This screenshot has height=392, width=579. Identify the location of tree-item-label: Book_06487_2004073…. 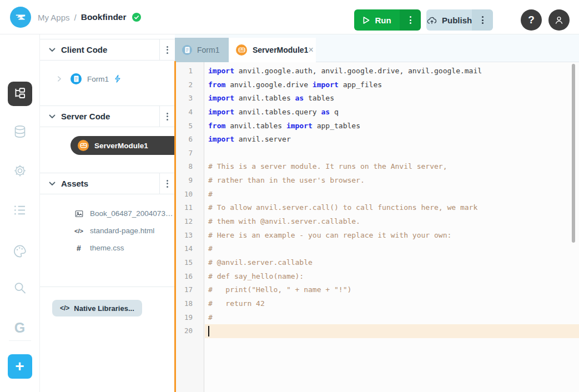
(131, 213).